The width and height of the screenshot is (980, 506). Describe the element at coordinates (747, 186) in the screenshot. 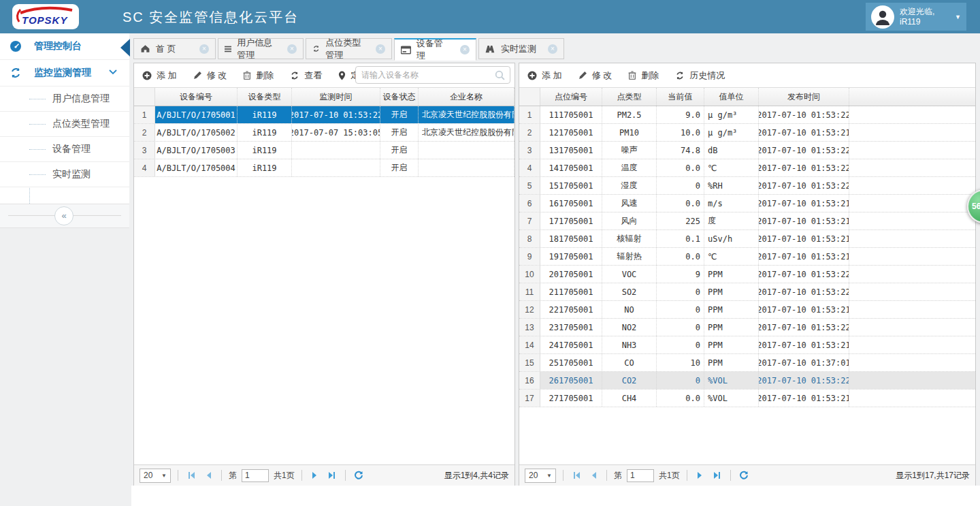

I see `table-row: 5151705001湿度0%RH2017-07-10 01:53:22` at that location.